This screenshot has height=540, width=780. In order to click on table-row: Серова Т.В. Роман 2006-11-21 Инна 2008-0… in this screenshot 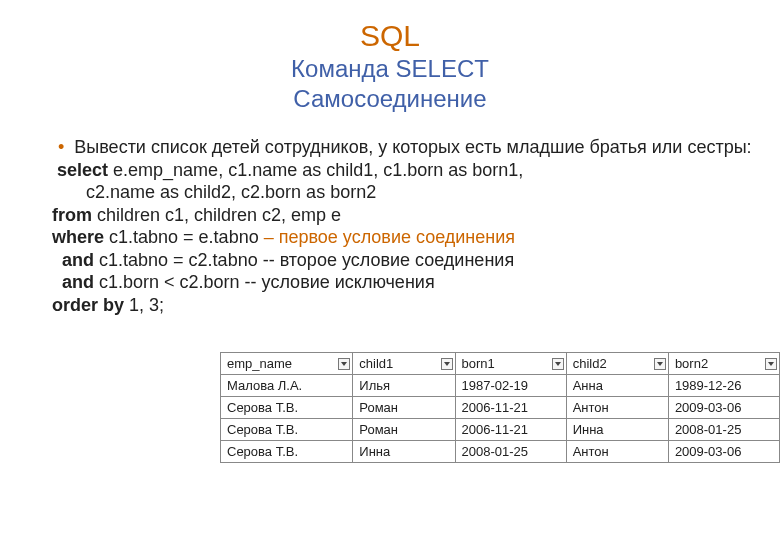, I will do `click(500, 430)`.